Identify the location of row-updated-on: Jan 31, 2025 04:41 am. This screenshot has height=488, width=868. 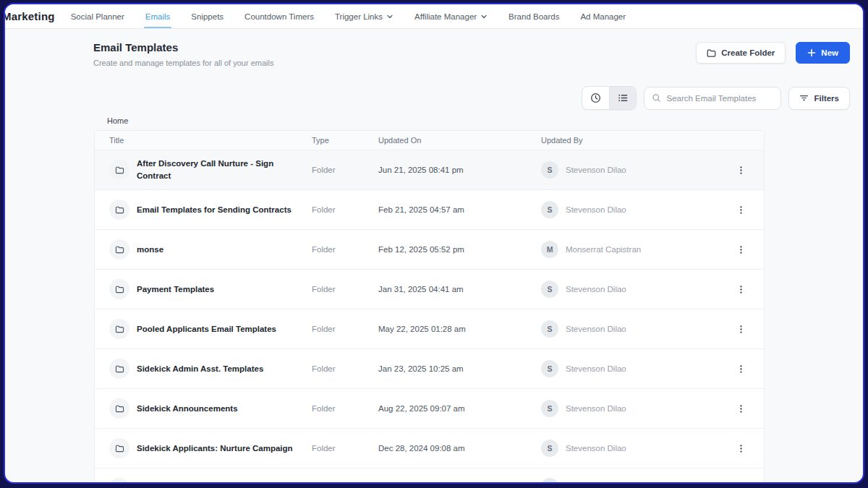
(460, 289).